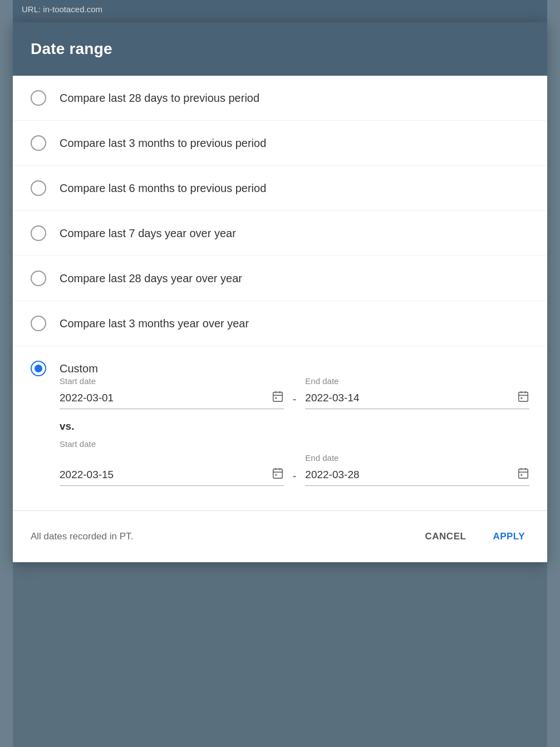  Describe the element at coordinates (417, 400) in the screenshot. I see `primary-end-input-wrapper: 2022-03-14` at that location.